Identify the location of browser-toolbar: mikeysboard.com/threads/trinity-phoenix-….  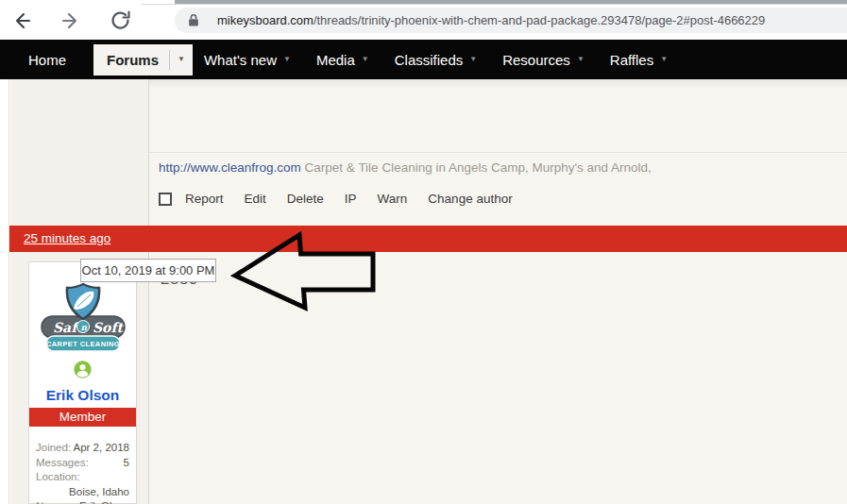
(423, 20).